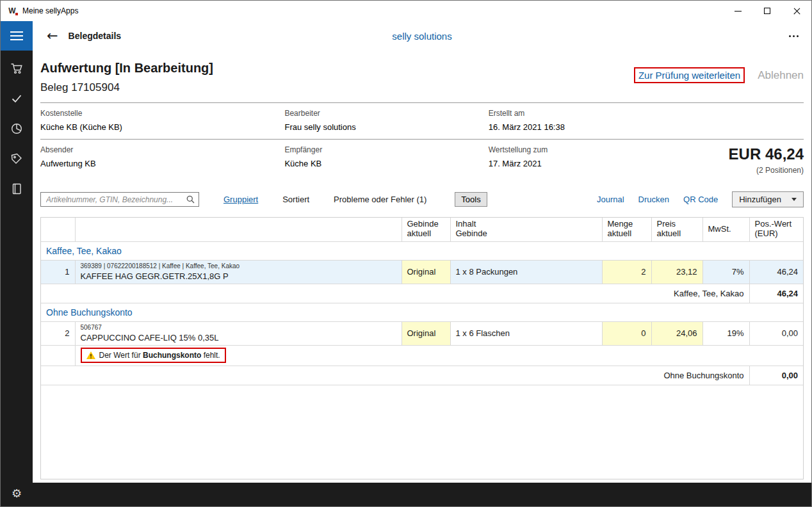 Image resolution: width=812 pixels, height=507 pixels. I want to click on maximize-button, so click(767, 11).